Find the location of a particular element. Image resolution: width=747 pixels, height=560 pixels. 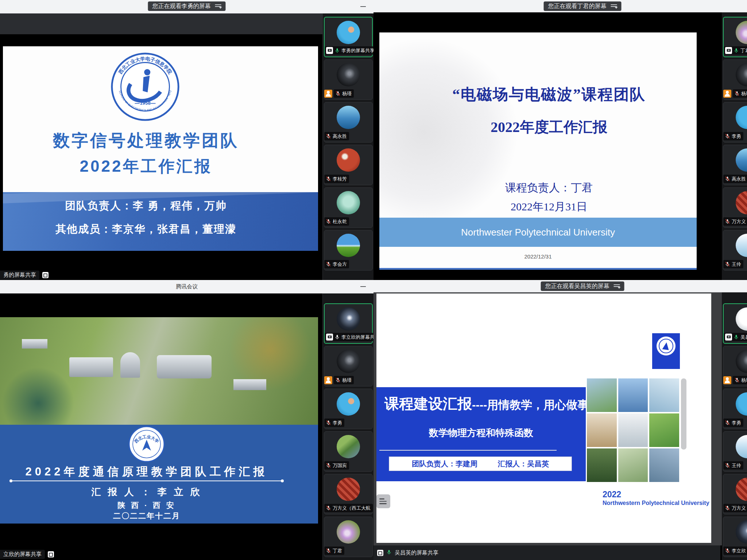

participant-name: 万方义（西工大航 is located at coordinates (352, 508).